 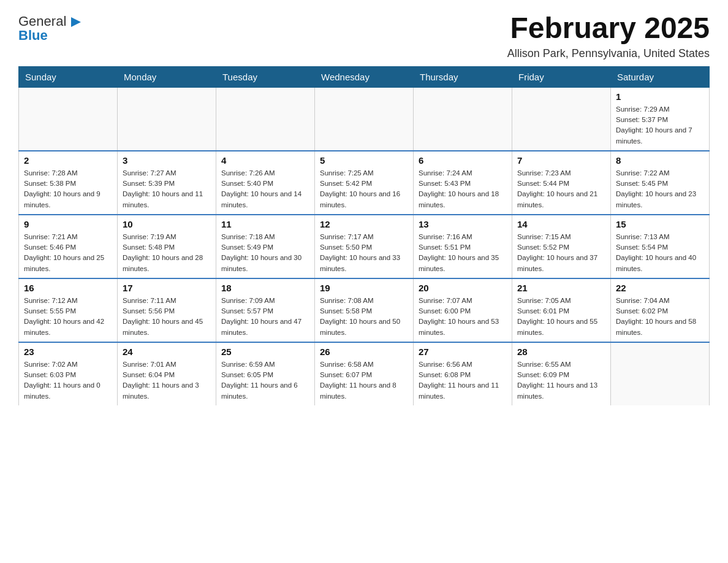 I want to click on day-info: Sunrise: 7:07 AM Sunset: 6:00 PM Dayligh…, so click(x=463, y=316).